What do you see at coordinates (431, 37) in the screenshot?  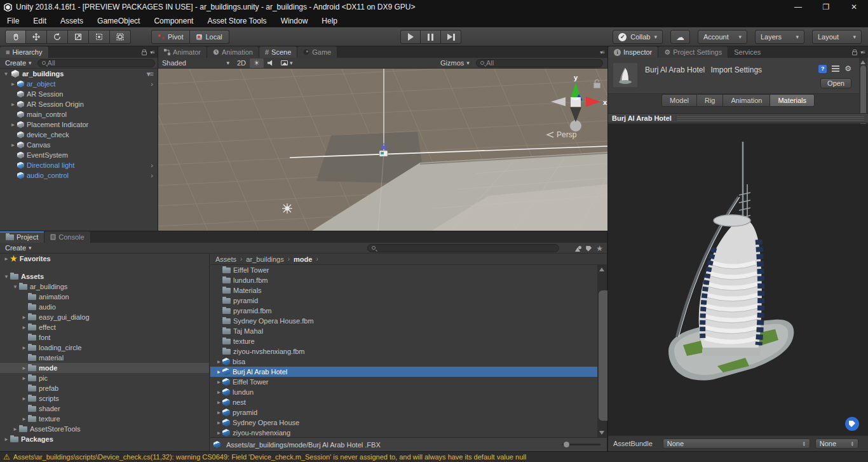 I see `pause-button` at bounding box center [431, 37].